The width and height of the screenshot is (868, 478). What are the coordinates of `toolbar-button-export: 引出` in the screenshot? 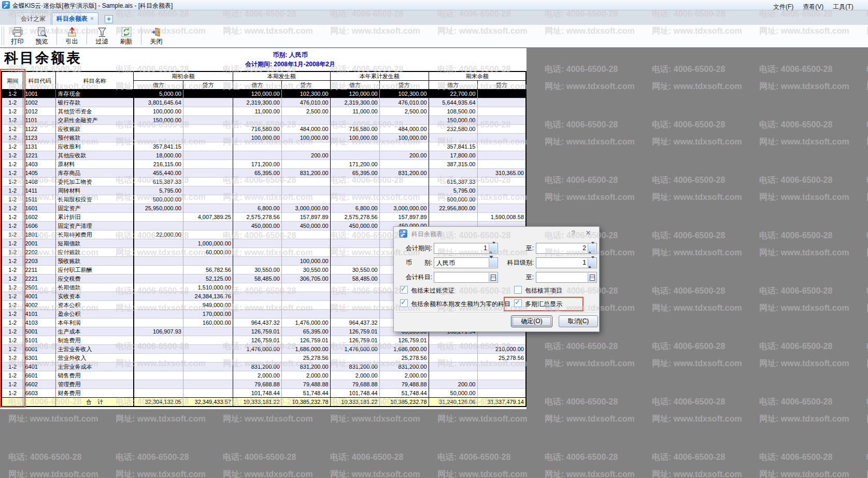 It's located at (72, 36).